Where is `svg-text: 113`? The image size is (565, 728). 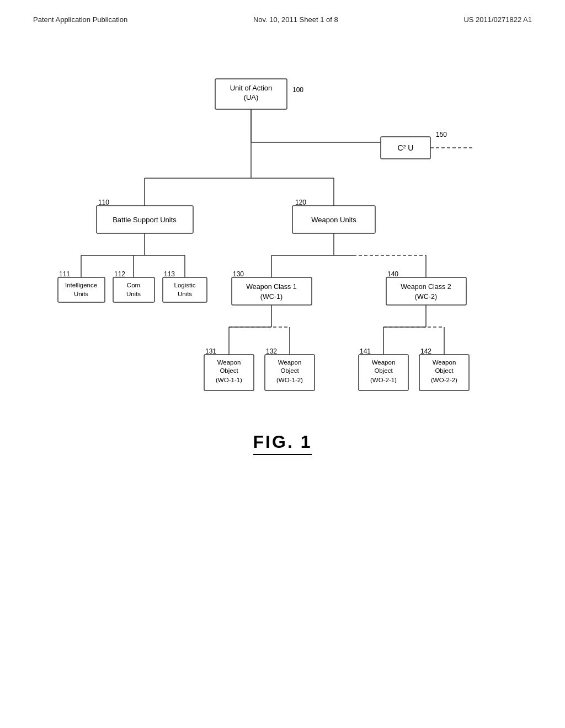 svg-text: 113 is located at coordinates (169, 274).